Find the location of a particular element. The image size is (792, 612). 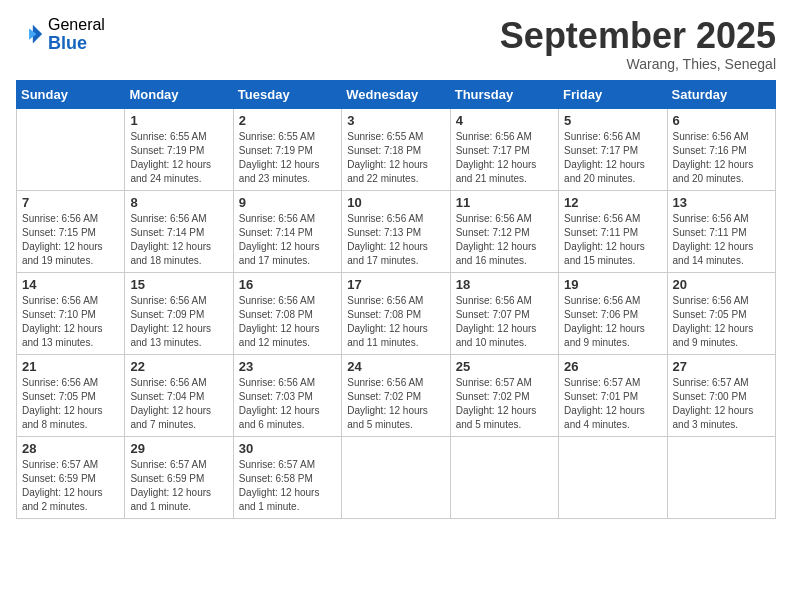

day-number: 6 is located at coordinates (722, 120).